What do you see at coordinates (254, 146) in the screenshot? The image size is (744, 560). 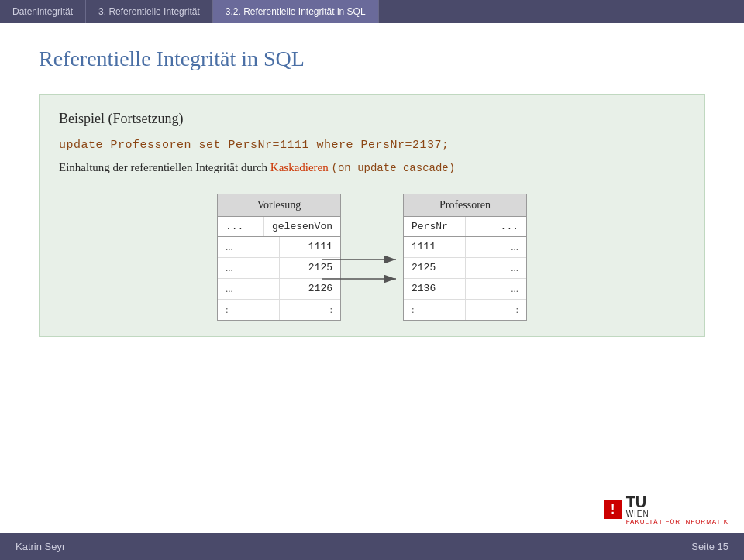 I see `code-text: update Professoren set PersNr=1111 where…` at bounding box center [254, 146].